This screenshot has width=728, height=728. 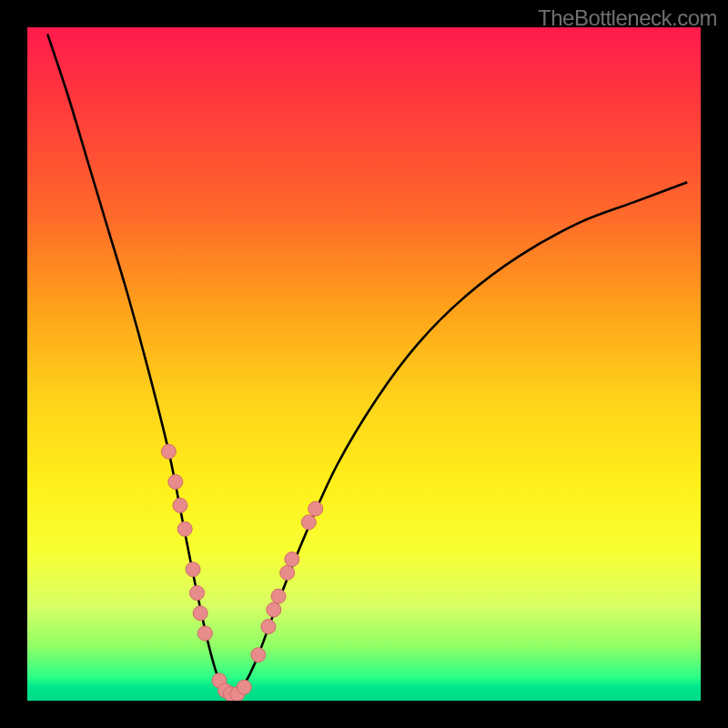 I want to click on watermark-text: TheBottleneck.com, so click(x=628, y=18).